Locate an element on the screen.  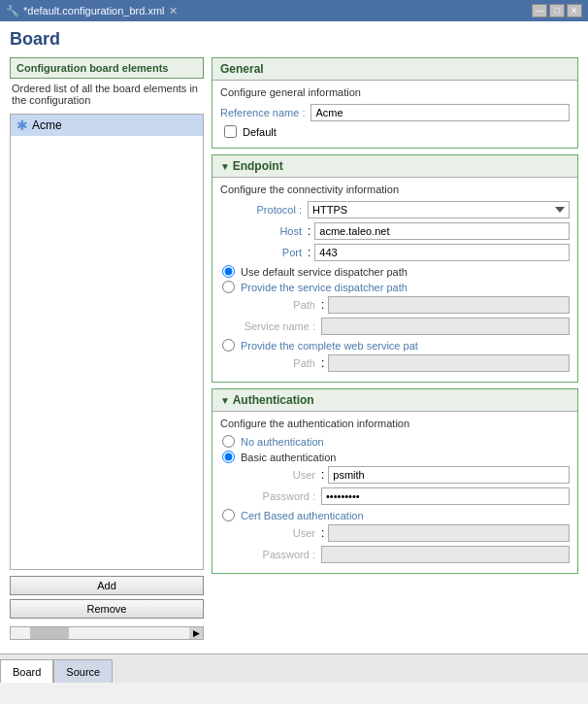
add-button: Add is located at coordinates (107, 586).